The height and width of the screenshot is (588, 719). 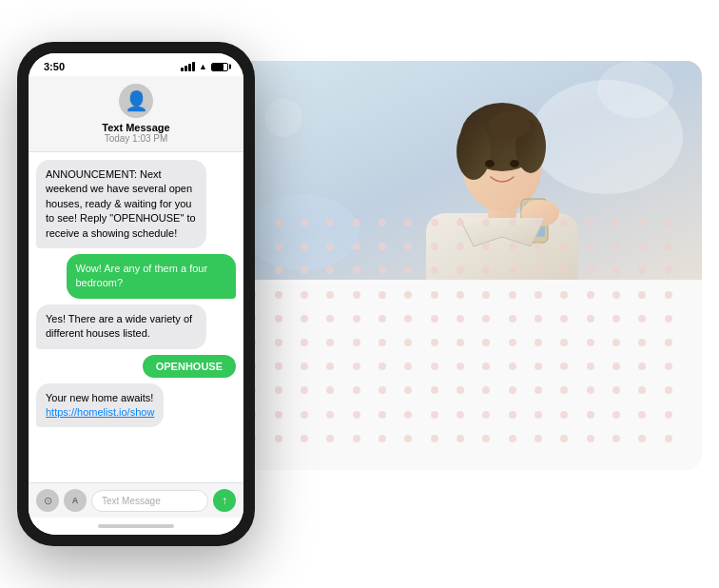 I want to click on camera-icon: ⊙, so click(x=48, y=500).